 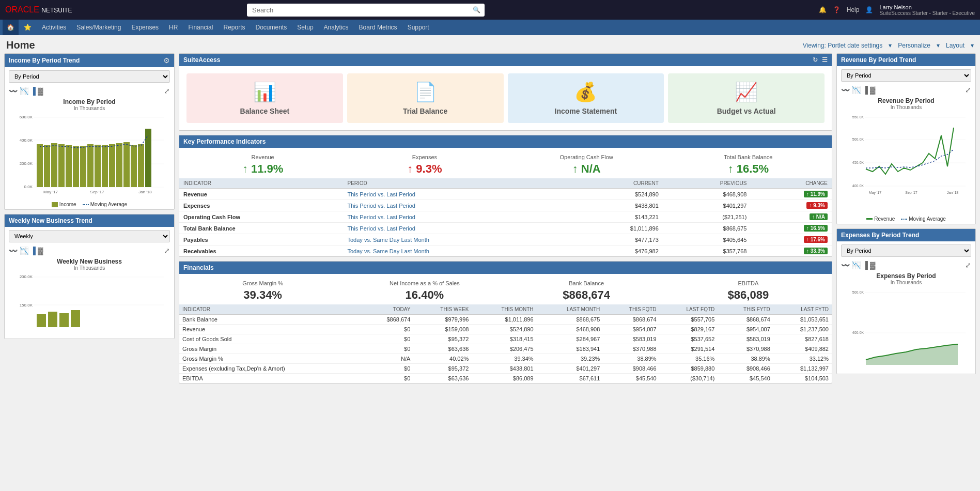 I want to click on fin-row6-today: $0, so click(x=388, y=378).